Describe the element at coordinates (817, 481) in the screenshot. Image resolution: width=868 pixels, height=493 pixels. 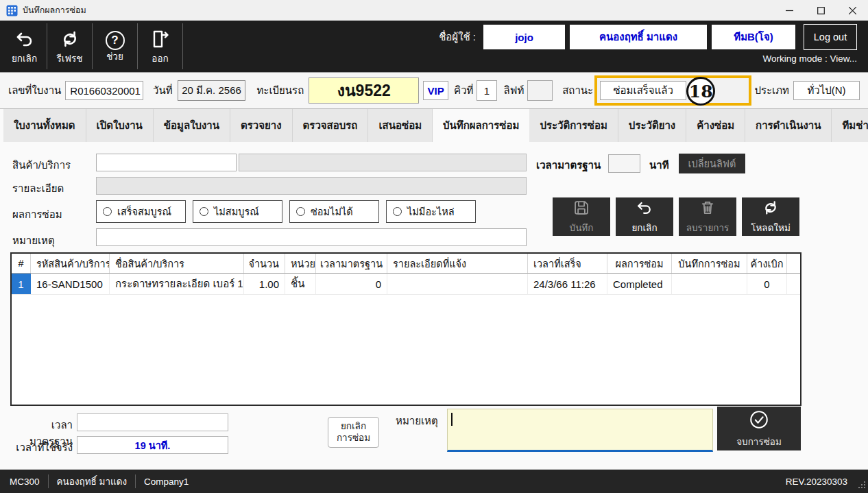
I see `revision-text: REV.20230303` at that location.